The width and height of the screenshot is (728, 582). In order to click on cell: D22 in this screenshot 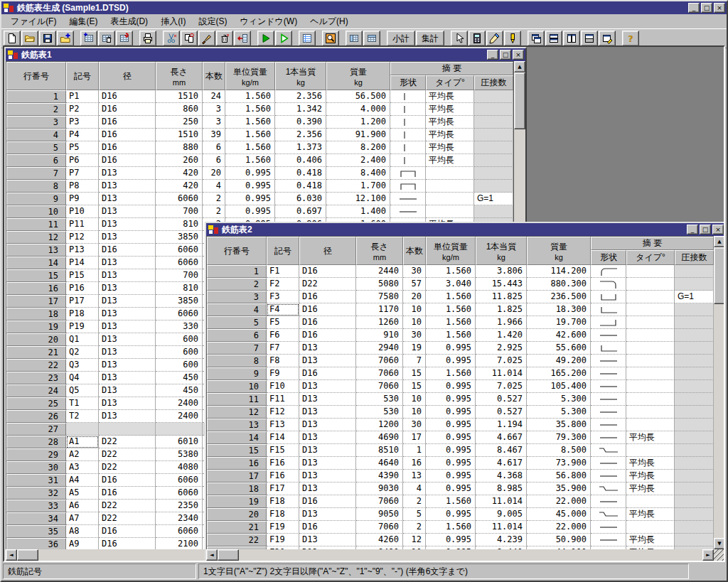, I will do `click(127, 442)`.